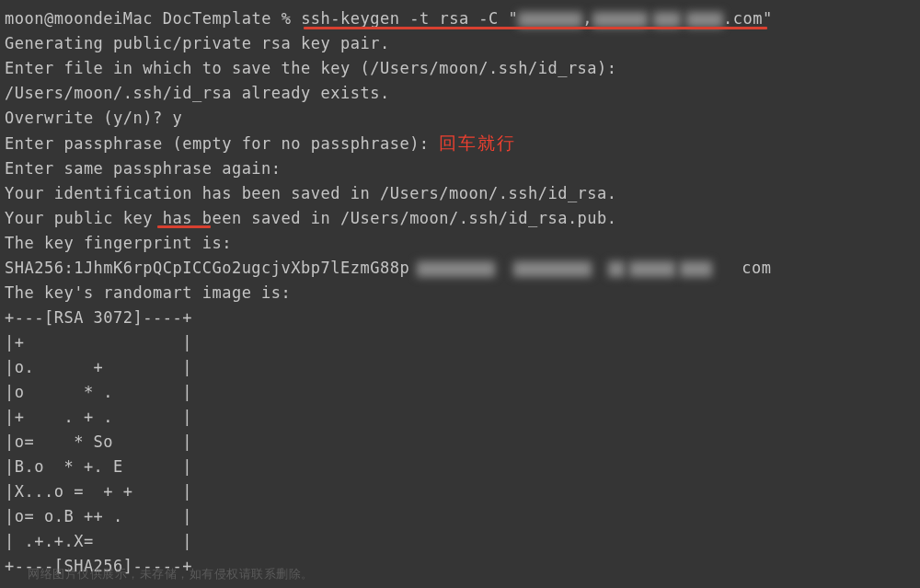 The width and height of the screenshot is (920, 588). I want to click on annotation-underline-yn, so click(184, 226).